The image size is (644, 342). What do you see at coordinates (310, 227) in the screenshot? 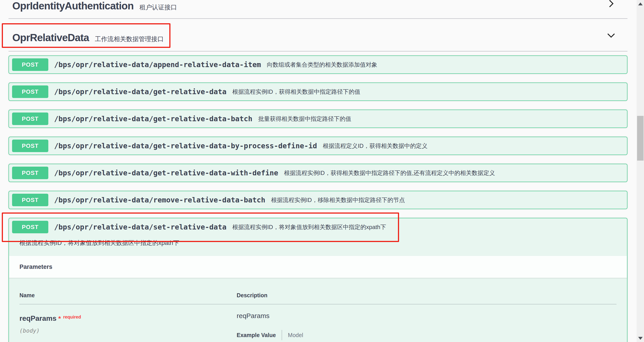
I see `endpoint-description: 根据流程实例ID，将对象值放到相关数据区中指定的xpath下` at bounding box center [310, 227].